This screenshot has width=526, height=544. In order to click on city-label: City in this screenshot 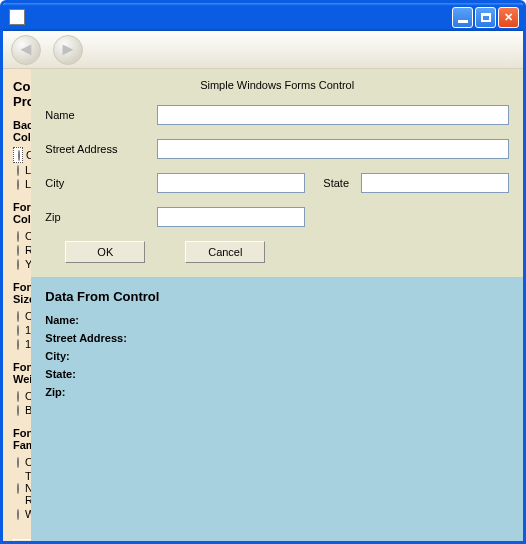, I will do `click(101, 183)`.